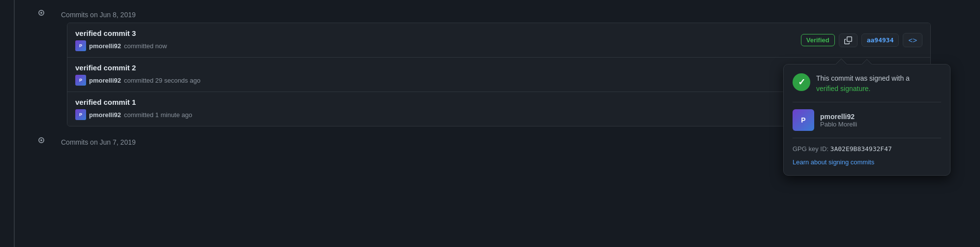  I want to click on commit-hash-3: aa94934, so click(881, 40).